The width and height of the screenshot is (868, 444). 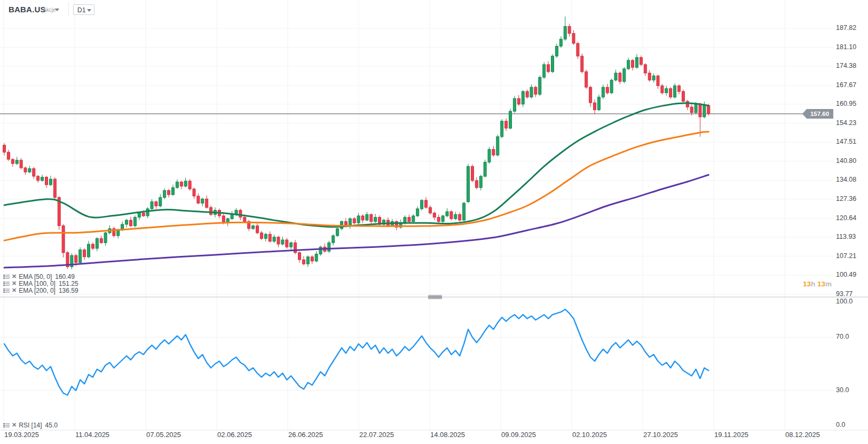 What do you see at coordinates (68, 291) in the screenshot?
I see `ema200-value: 136.59` at bounding box center [68, 291].